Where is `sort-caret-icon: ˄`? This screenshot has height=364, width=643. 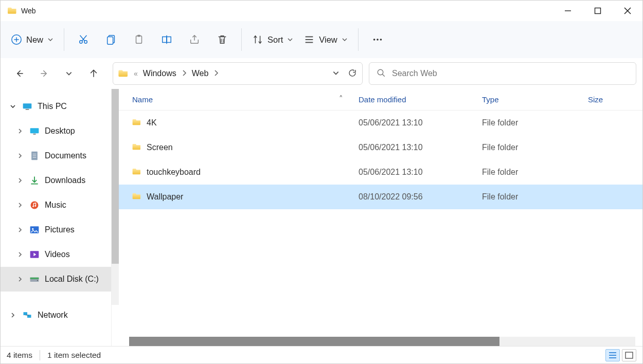 sort-caret-icon: ˄ is located at coordinates (341, 99).